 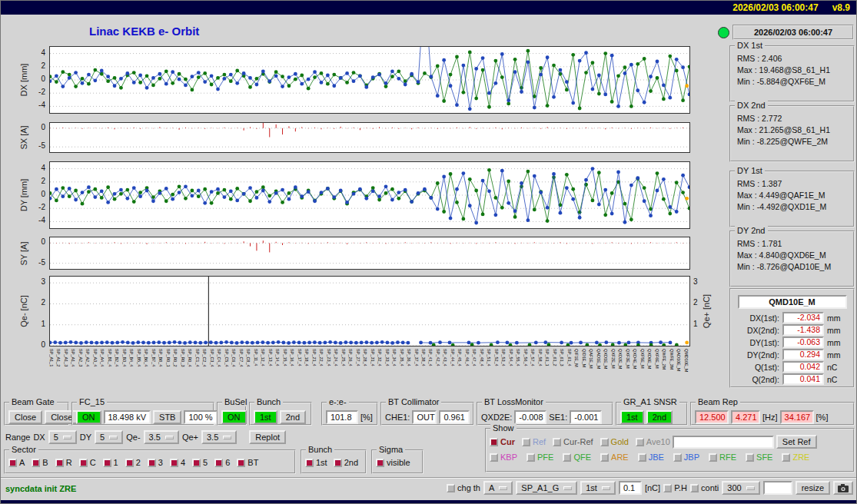 I want to click on statusbar-controls: chg th A SP_A1_G 1st 0.1 [nC] P.H conti …, so click(x=650, y=488).